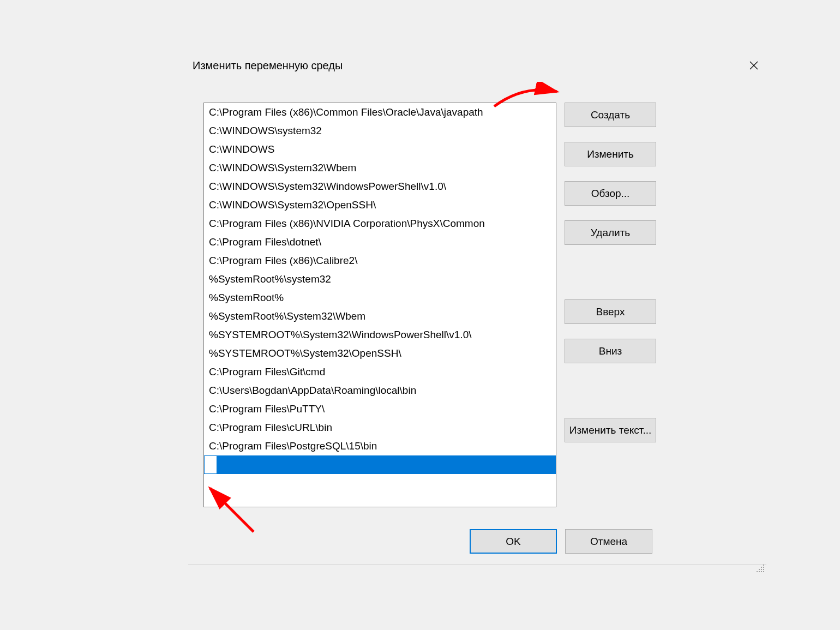 The width and height of the screenshot is (840, 630). What do you see at coordinates (610, 273) in the screenshot?
I see `side-button-group: Создать Изменить Обзор... Удалить Вверх …` at bounding box center [610, 273].